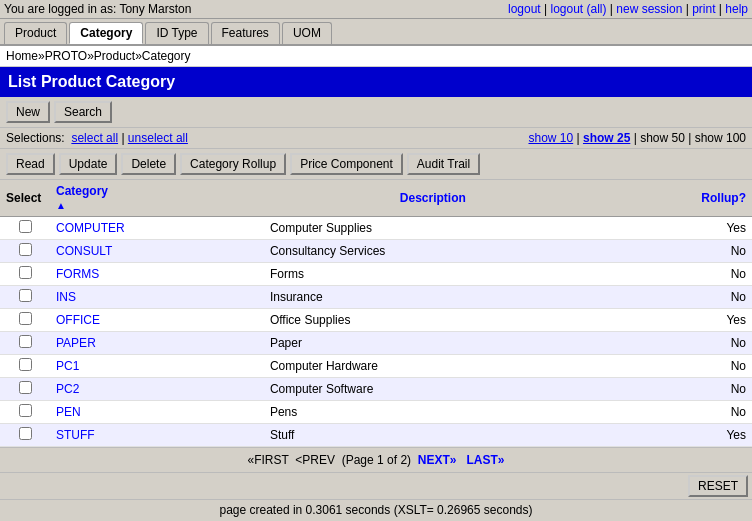 This screenshot has height=521, width=752. What do you see at coordinates (433, 274) in the screenshot?
I see `cell-description: Forms` at bounding box center [433, 274].